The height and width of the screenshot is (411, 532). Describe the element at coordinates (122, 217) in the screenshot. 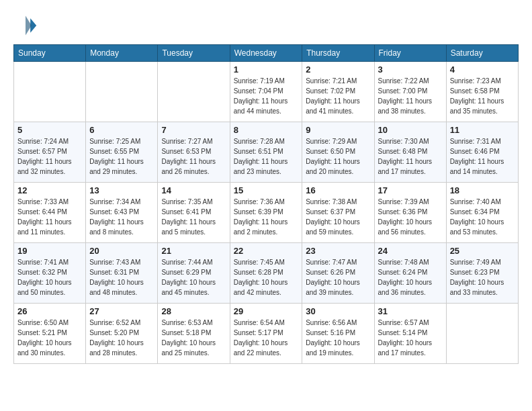

I see `day-info: Sunrise: 7:34 AMSunset: 6:43 PMDaylight:…` at that location.